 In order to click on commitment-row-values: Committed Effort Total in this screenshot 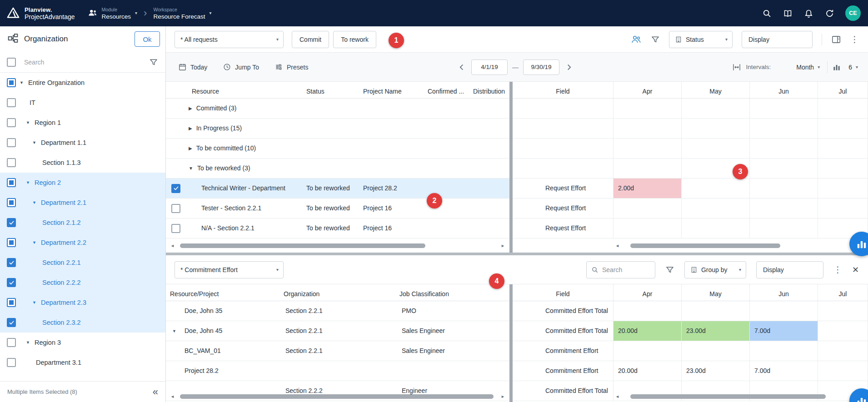, I will do `click(690, 311)`.